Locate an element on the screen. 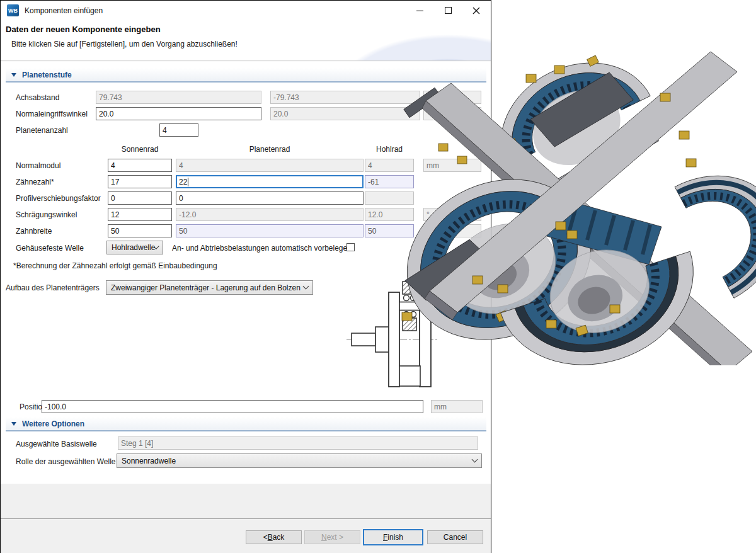  minimize-button is located at coordinates (420, 10).